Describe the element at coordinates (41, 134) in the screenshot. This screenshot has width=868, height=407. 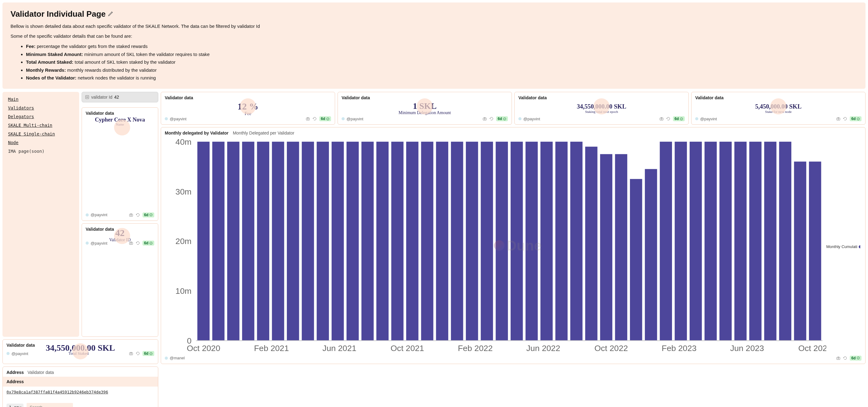
I see `nav-singlechain: SKALE Single-chain` at that location.